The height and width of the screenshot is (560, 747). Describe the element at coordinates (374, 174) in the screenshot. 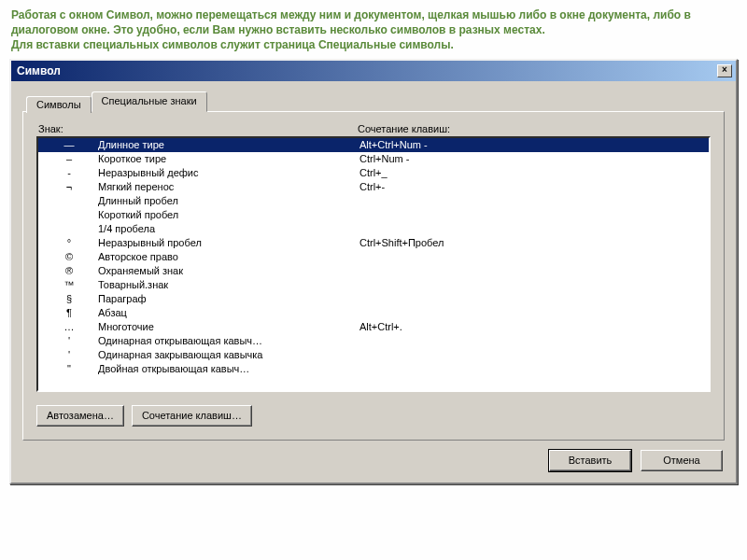

I see `list-item: -Неразрывный дефисCtrl+_` at that location.